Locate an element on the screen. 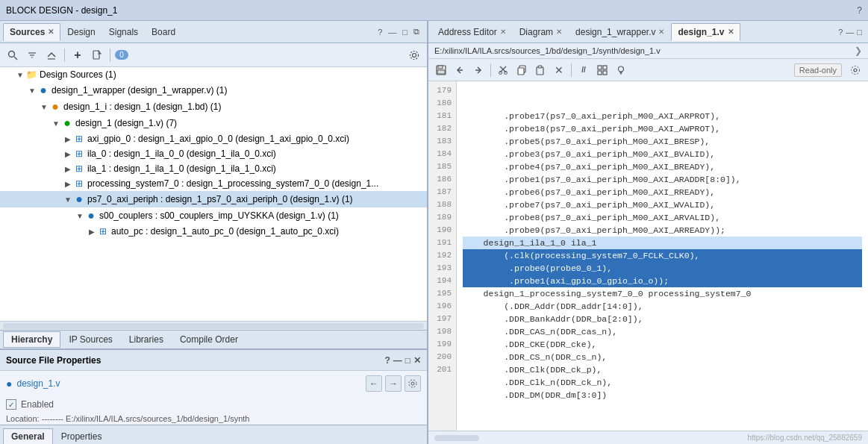  editor-minimize-btn: — is located at coordinates (849, 32).